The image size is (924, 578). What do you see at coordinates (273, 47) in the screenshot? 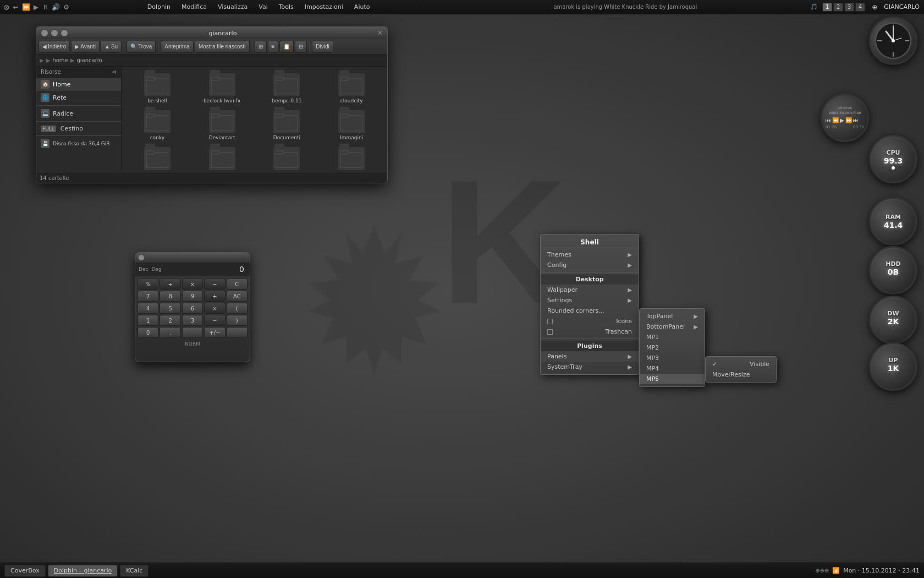
I see `view-list: ≡` at bounding box center [273, 47].